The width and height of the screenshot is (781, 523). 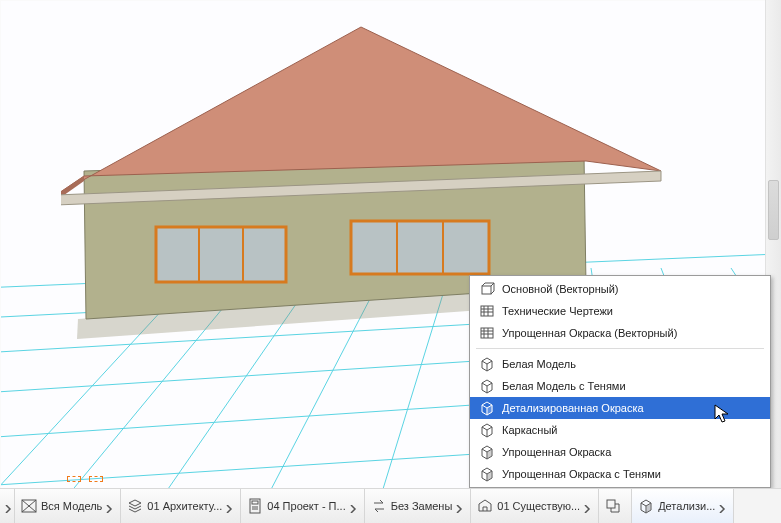 I want to click on popup-item-label: Упрощенная Окраска, so click(x=556, y=452).